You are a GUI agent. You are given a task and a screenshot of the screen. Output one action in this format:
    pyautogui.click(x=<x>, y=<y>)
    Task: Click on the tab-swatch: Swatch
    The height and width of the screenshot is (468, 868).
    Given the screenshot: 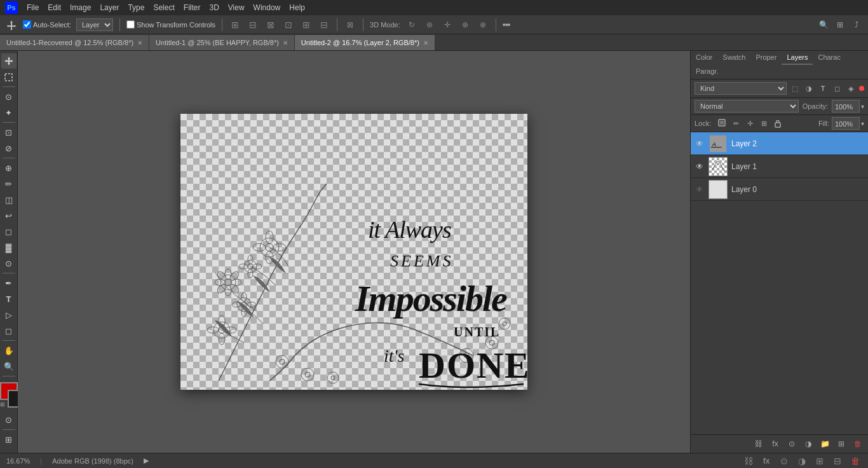 What is the action you would take?
    pyautogui.click(x=734, y=58)
    